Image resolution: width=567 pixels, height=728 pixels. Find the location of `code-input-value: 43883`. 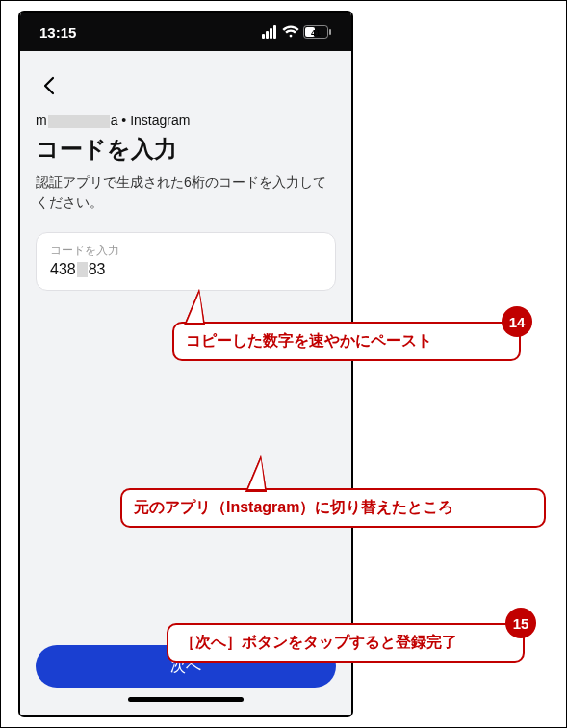

code-input-value: 43883 is located at coordinates (186, 270).